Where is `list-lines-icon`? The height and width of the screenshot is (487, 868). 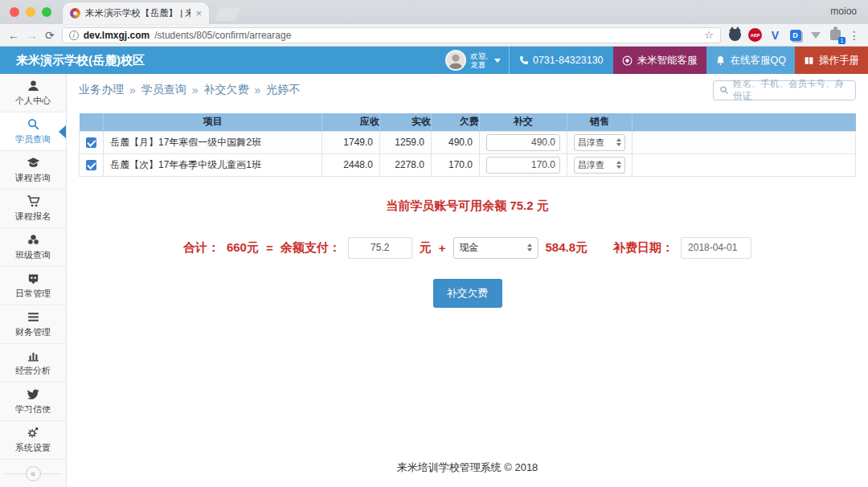
list-lines-icon is located at coordinates (34, 317).